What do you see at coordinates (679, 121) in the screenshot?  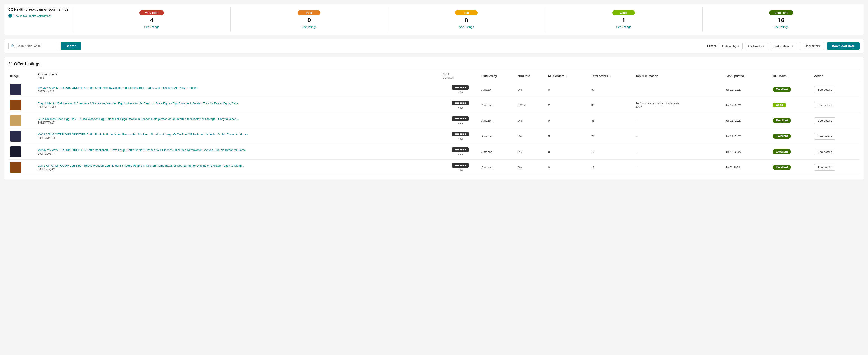 I see `top-ncx-reason-cell: --` at bounding box center [679, 121].